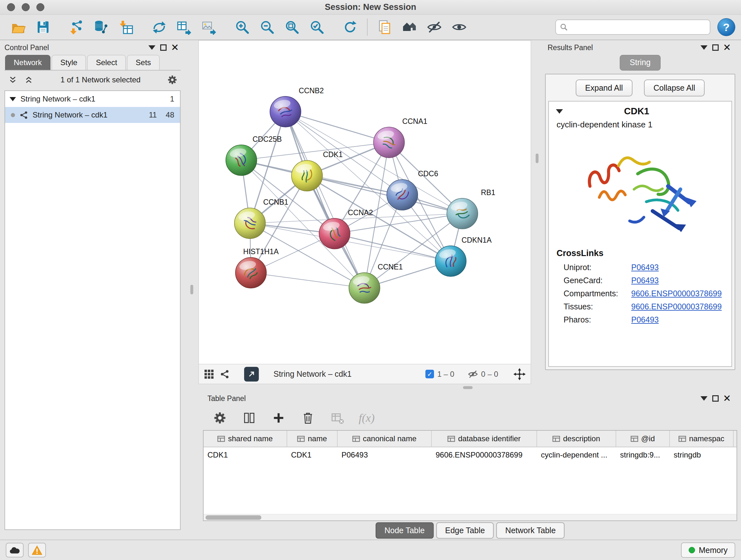 The image size is (741, 560). Describe the element at coordinates (484, 439) in the screenshot. I see `column-header-database-identifier: database identifier` at that location.